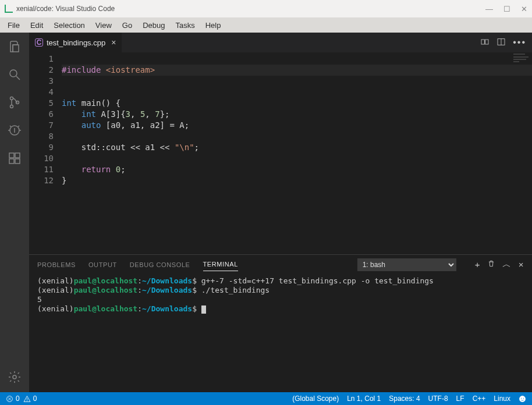 Image resolution: width=532 pixels, height=405 pixels. Describe the element at coordinates (13, 399) in the screenshot. I see `status-errors: 0` at that location.